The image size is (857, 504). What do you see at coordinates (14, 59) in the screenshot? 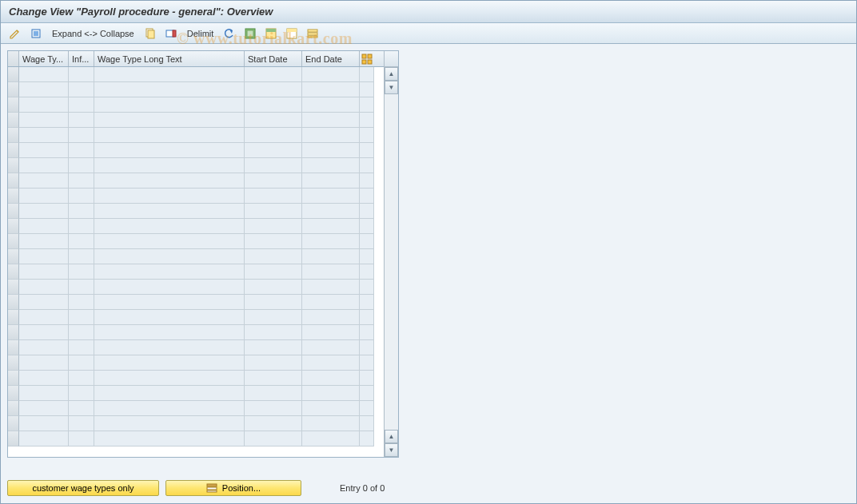
I see `row-select-all` at bounding box center [14, 59].